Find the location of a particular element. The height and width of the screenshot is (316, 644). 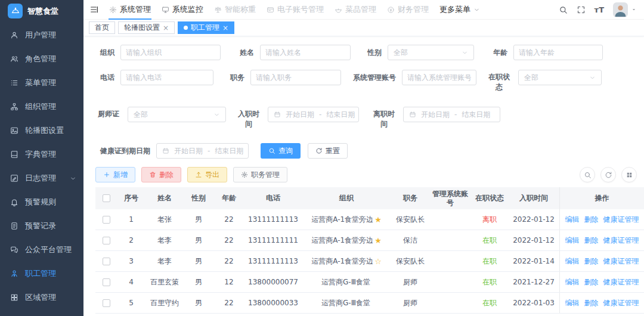

alert-records-icon is located at coordinates (14, 226).